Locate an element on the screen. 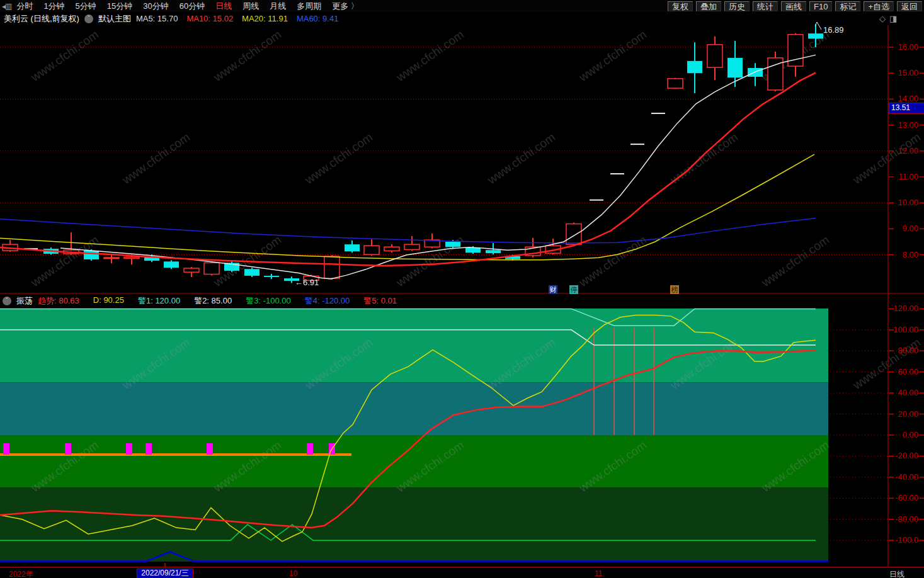 This screenshot has height=578, width=924. period-tab: 15分钟 is located at coordinates (120, 6).